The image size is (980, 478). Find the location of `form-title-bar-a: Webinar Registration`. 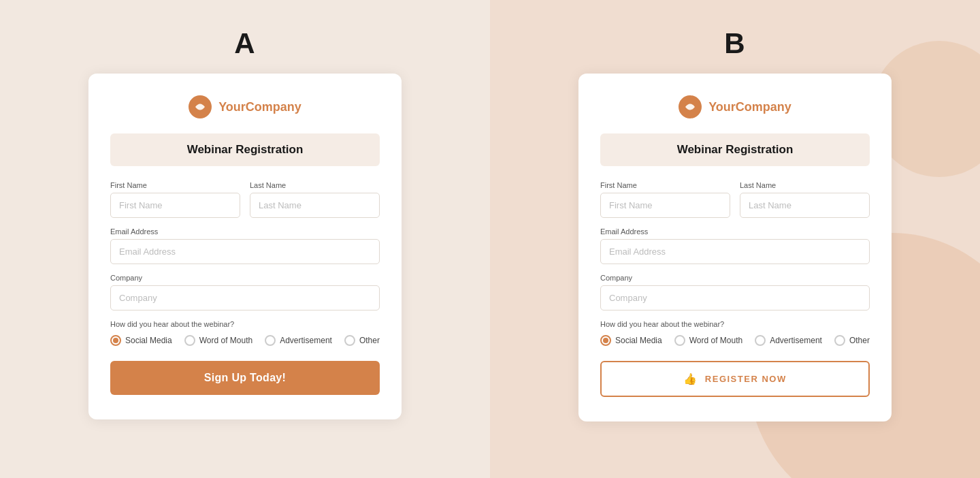

form-title-bar-a: Webinar Registration is located at coordinates (245, 150).